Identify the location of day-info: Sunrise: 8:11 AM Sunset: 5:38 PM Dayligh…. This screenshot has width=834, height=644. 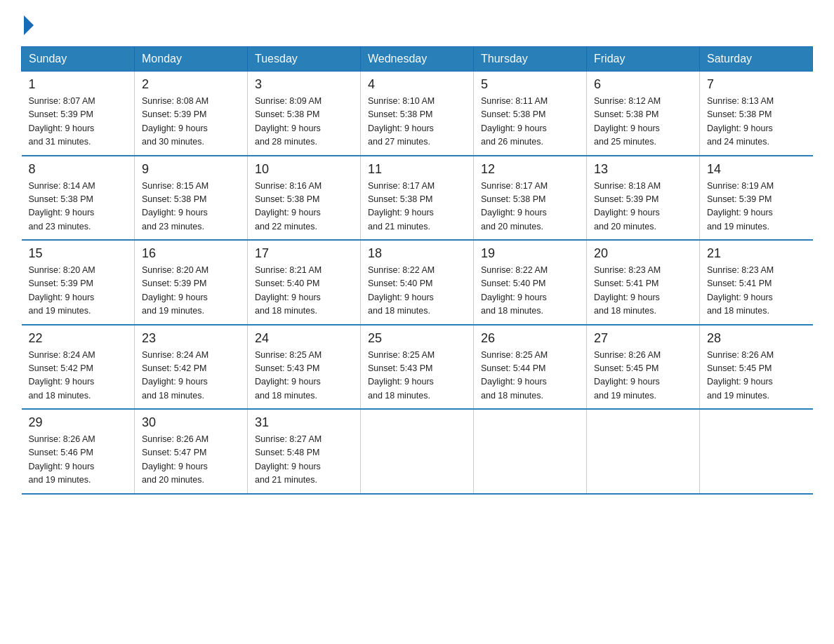
(530, 122).